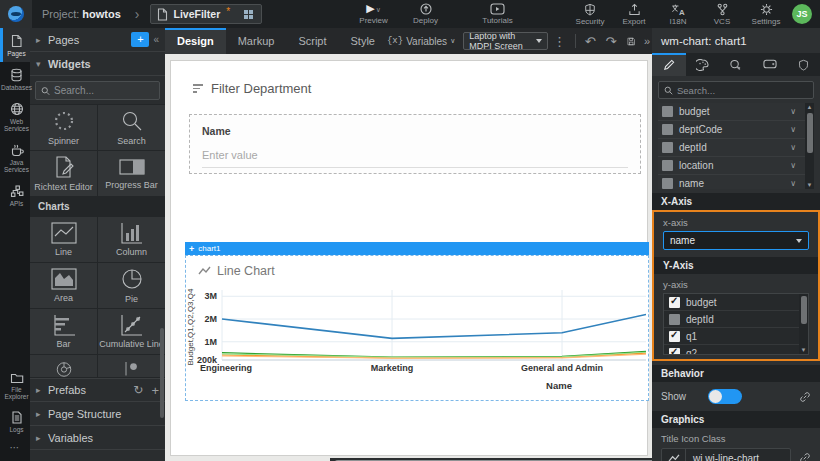 The width and height of the screenshot is (820, 461). Describe the element at coordinates (15, 195) in the screenshot. I see `rail-item-apis: APIs` at that location.